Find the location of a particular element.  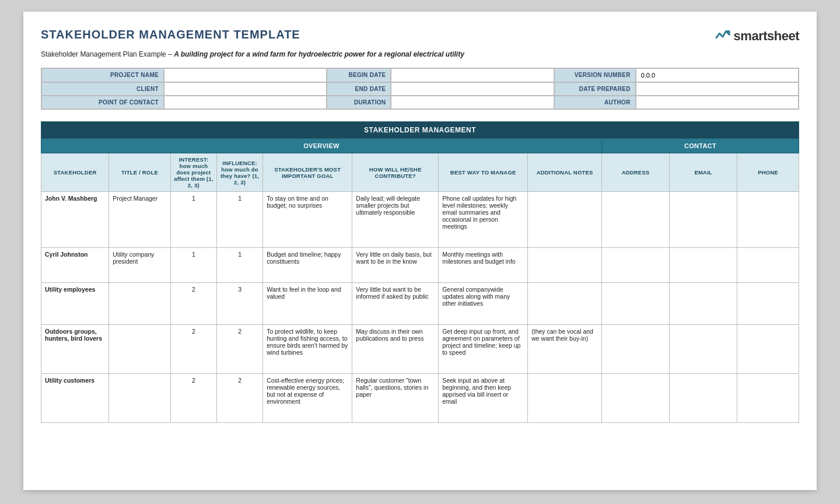

col-header-title: TITLE / ROLE is located at coordinates (140, 173).